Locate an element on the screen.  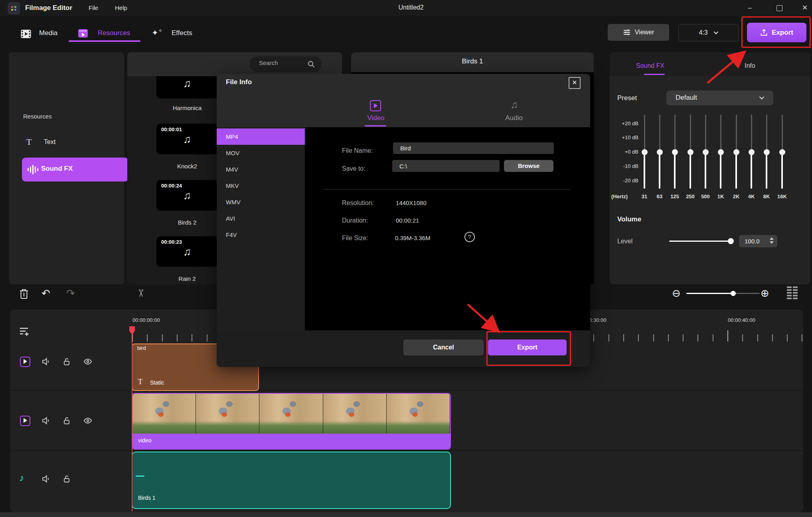
timeline-clip-video: video is located at coordinates (291, 421).